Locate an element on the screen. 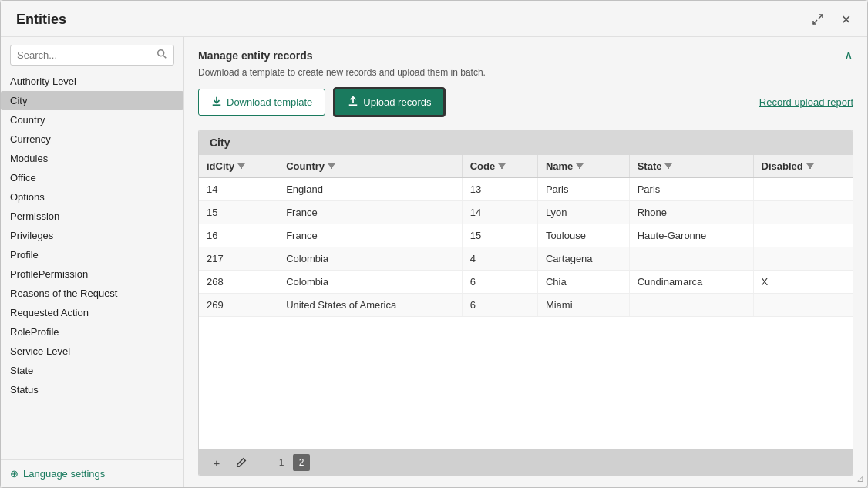 This screenshot has height=488, width=868. table-cell: 217 is located at coordinates (239, 259).